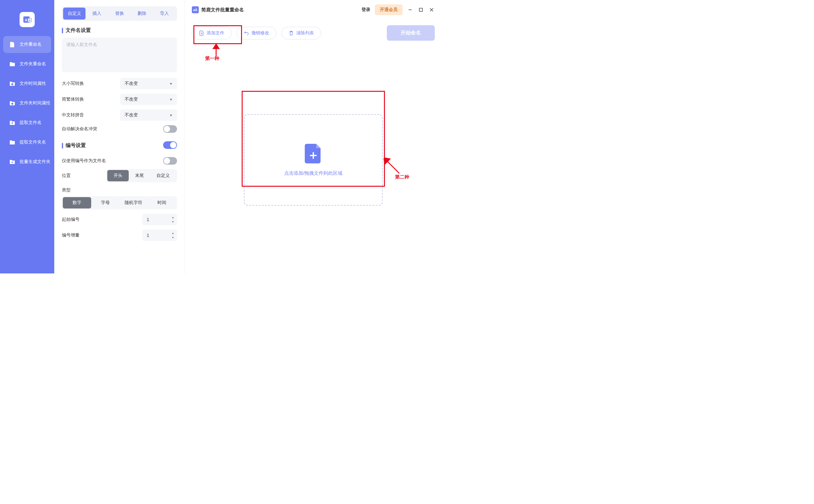 Image resolution: width=814 pixels, height=504 pixels. What do you see at coordinates (139, 176) in the screenshot?
I see `position-end: 末尾` at bounding box center [139, 176].